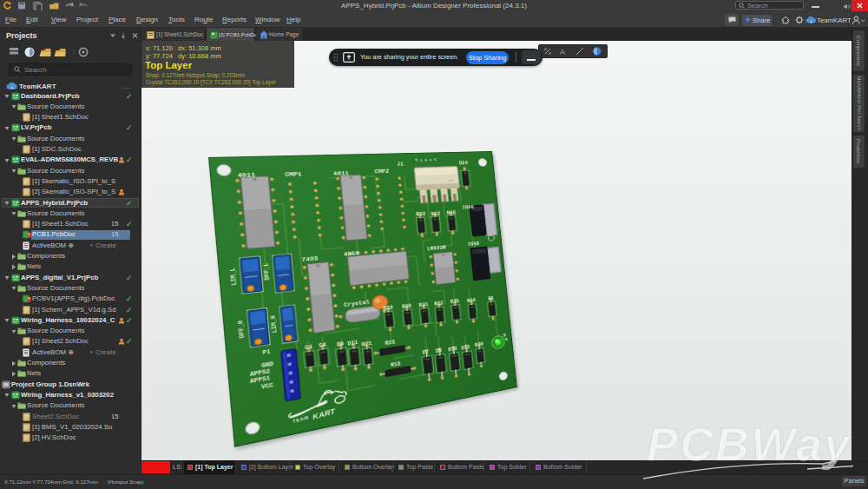  What do you see at coordinates (436, 214) in the screenshot?
I see `svg-text: D22` at bounding box center [436, 214].